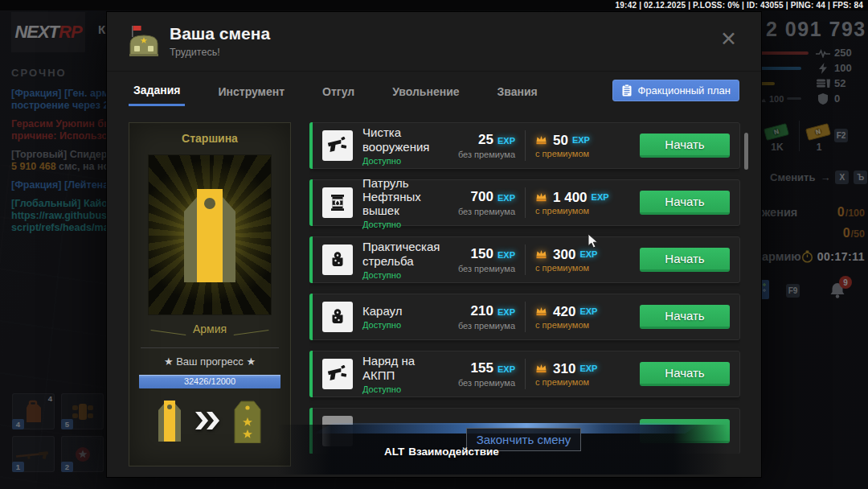  Describe the element at coordinates (169, 328) in the screenshot. I see `decor-line-left` at that location.